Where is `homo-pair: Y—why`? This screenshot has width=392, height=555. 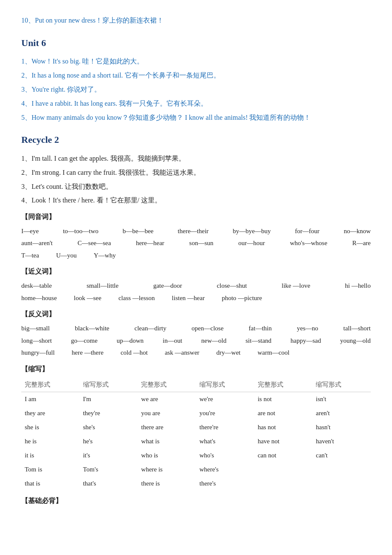
homo-pair: Y—why is located at coordinates (105, 256).